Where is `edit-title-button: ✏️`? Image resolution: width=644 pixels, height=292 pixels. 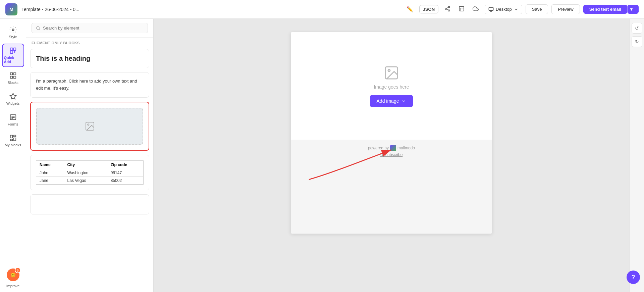
edit-title-button: ✏️ is located at coordinates (410, 9).